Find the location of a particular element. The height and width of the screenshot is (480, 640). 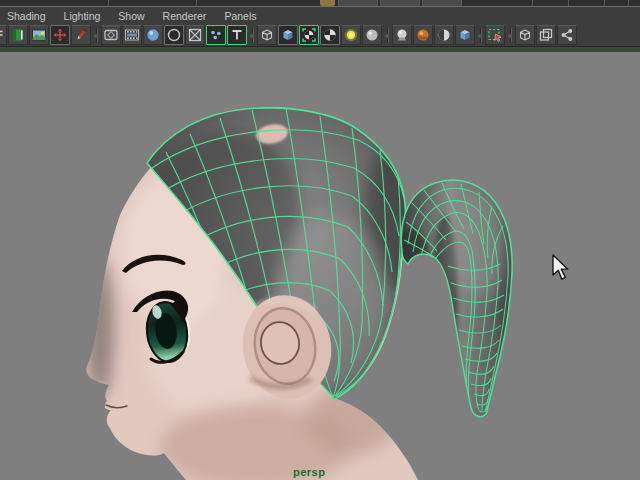

safe-action-button is located at coordinates (195, 35).